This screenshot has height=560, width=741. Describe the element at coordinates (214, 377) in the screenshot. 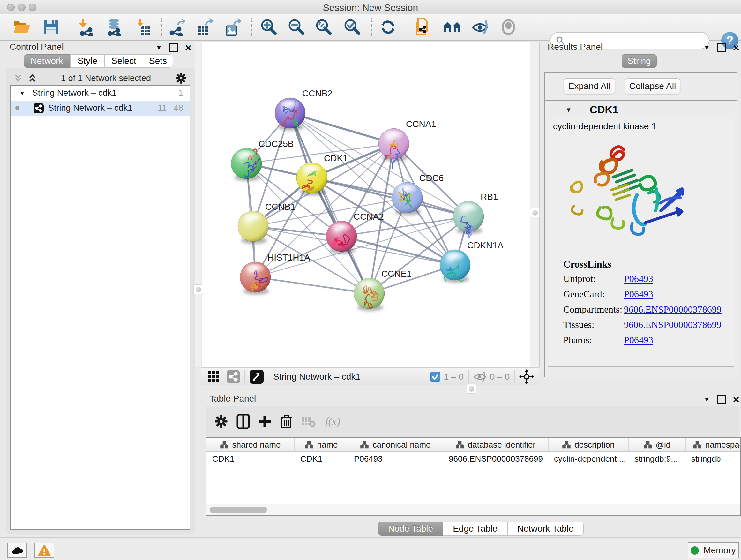

I see `grid-icon` at that location.